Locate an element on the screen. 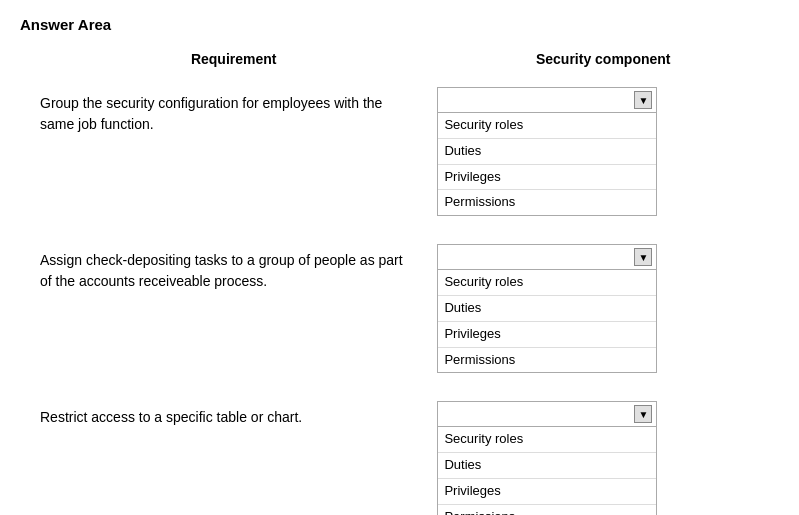  dropdown-option-2-4: Permissions is located at coordinates (547, 360).